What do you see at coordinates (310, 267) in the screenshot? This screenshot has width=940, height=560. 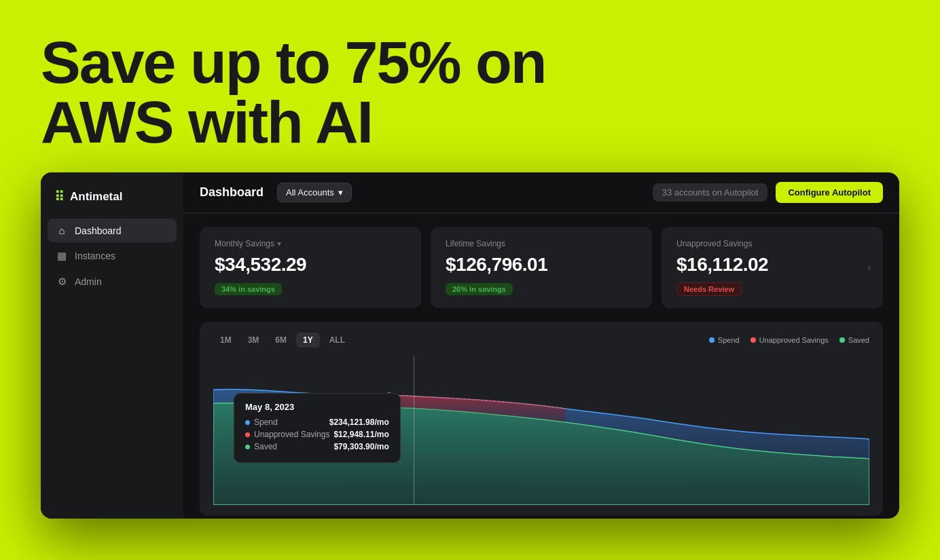 I see `metric-monthly-savings: Monthly Savings ▾ $34,532.29 34% in savi…` at bounding box center [310, 267].